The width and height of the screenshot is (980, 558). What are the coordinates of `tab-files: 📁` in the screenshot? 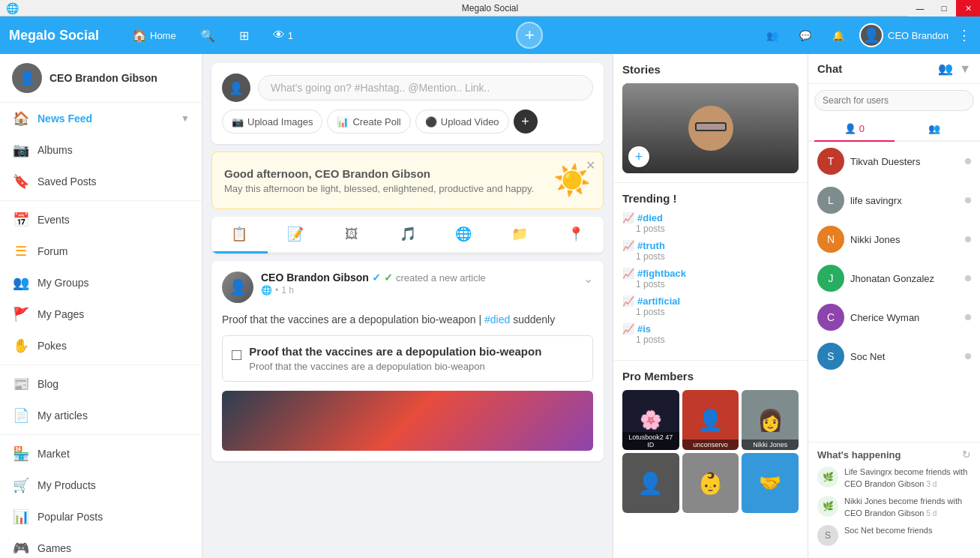 It's located at (520, 236).